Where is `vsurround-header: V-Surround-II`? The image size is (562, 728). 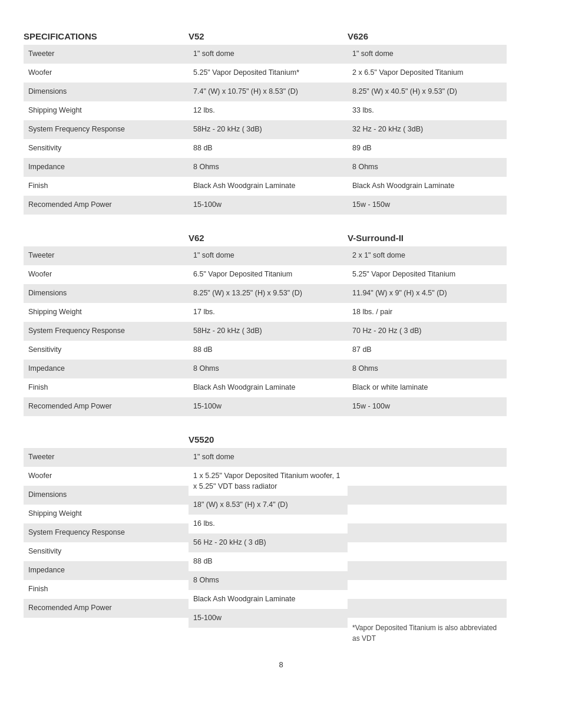
vsurround-header: V-Surround-II is located at coordinates (427, 236).